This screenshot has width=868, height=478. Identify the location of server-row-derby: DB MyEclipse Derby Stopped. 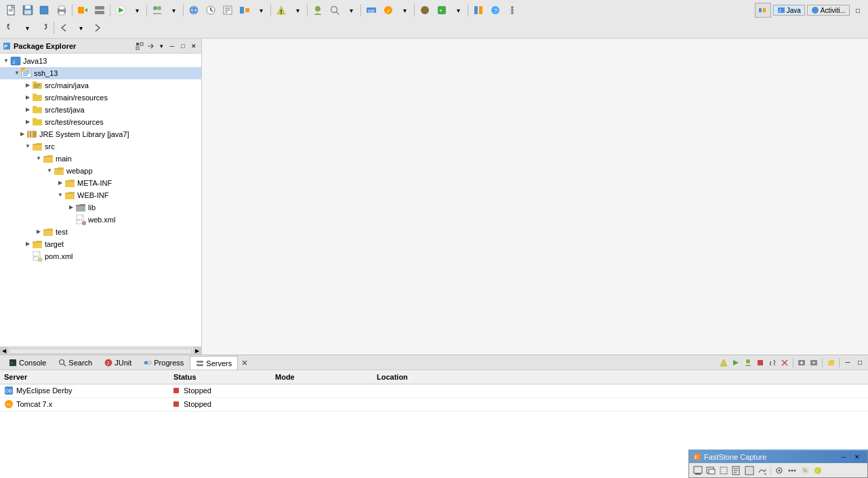
(434, 391).